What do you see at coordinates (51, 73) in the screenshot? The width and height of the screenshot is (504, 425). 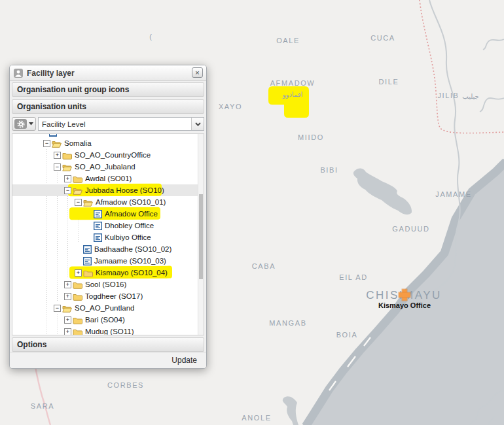 I see `dialog-title: Facility layer` at bounding box center [51, 73].